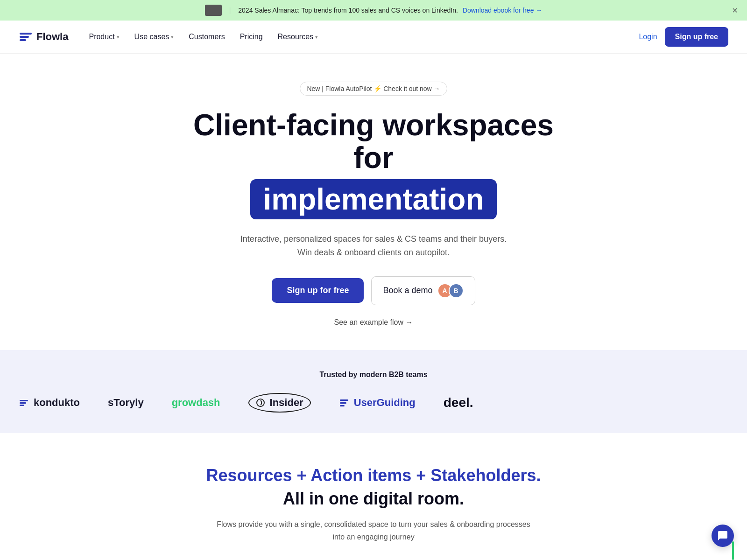 The image size is (747, 560). What do you see at coordinates (377, 403) in the screenshot?
I see `logo-userguiding: UserGuiding` at bounding box center [377, 403].